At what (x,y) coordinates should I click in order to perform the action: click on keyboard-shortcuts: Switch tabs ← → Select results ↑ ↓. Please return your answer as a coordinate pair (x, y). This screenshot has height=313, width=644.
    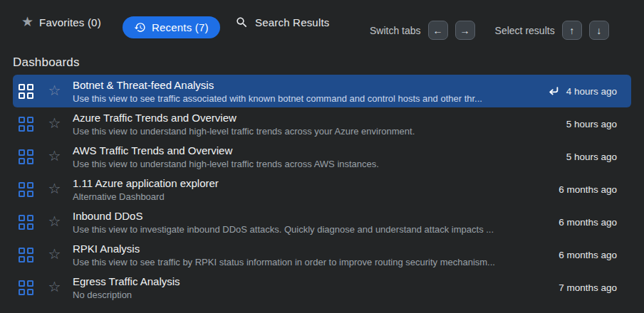
    Looking at the image, I should click on (489, 30).